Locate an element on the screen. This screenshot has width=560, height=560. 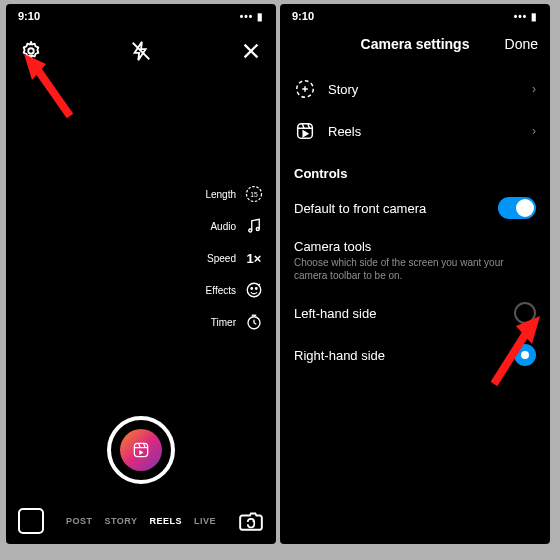
tool-audio: Audio is located at coordinates (234, 226).